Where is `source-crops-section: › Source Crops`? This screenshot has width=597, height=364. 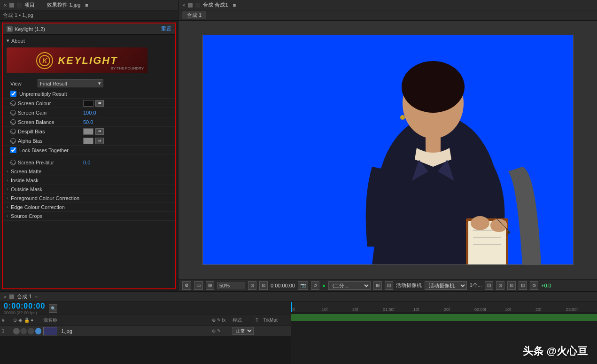 source-crops-section: › Source Crops is located at coordinates (89, 216).